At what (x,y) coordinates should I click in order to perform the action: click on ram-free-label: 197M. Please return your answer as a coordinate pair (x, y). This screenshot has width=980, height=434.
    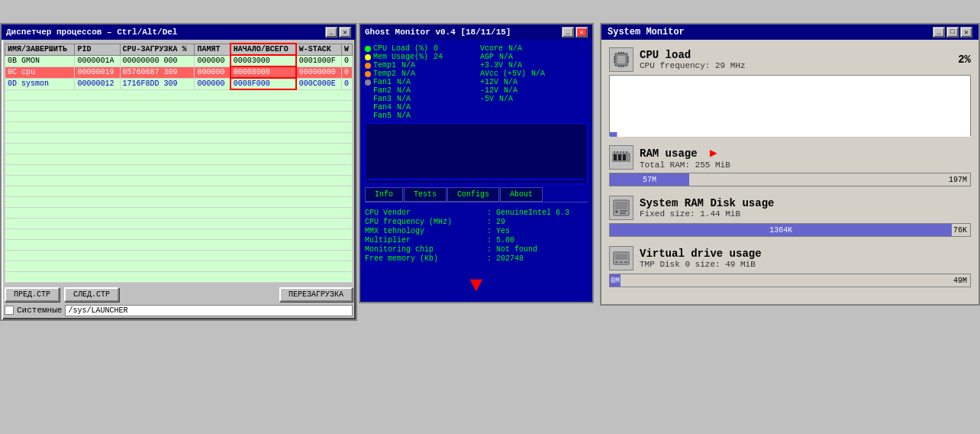
    Looking at the image, I should click on (958, 180).